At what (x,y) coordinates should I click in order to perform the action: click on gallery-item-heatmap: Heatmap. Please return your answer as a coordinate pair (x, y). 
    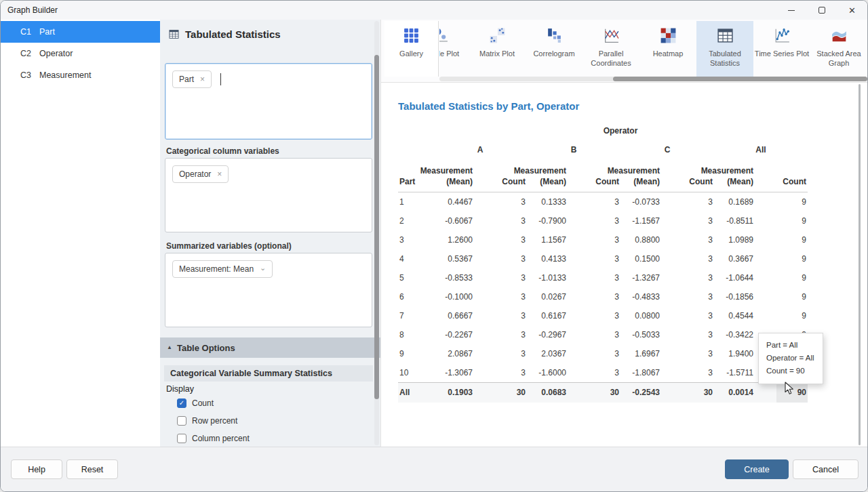
    Looking at the image, I should click on (668, 49).